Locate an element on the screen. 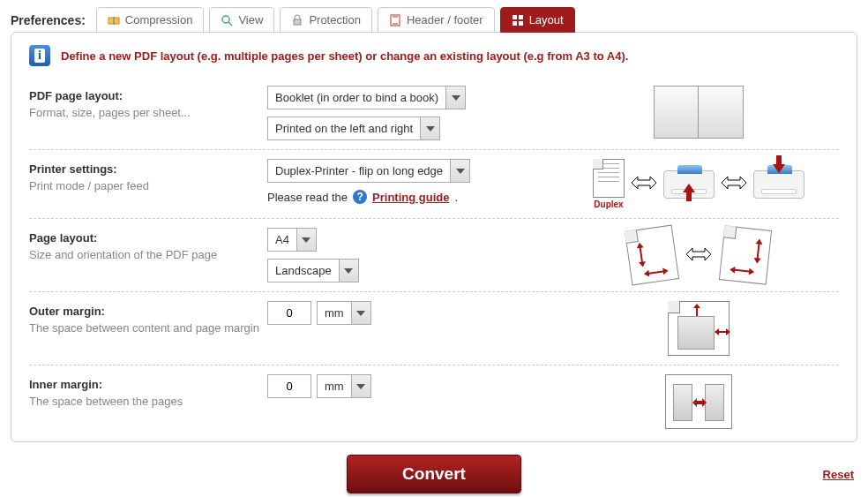 This screenshot has width=868, height=497. tab-label: View is located at coordinates (251, 19).